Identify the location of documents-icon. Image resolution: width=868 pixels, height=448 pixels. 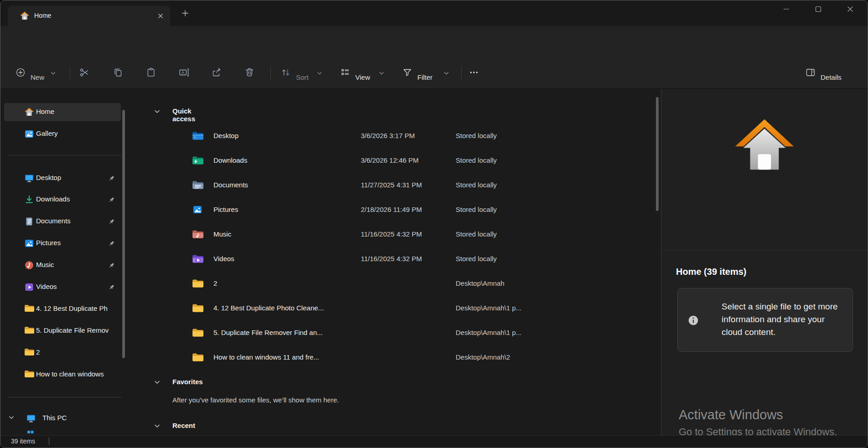
(29, 221).